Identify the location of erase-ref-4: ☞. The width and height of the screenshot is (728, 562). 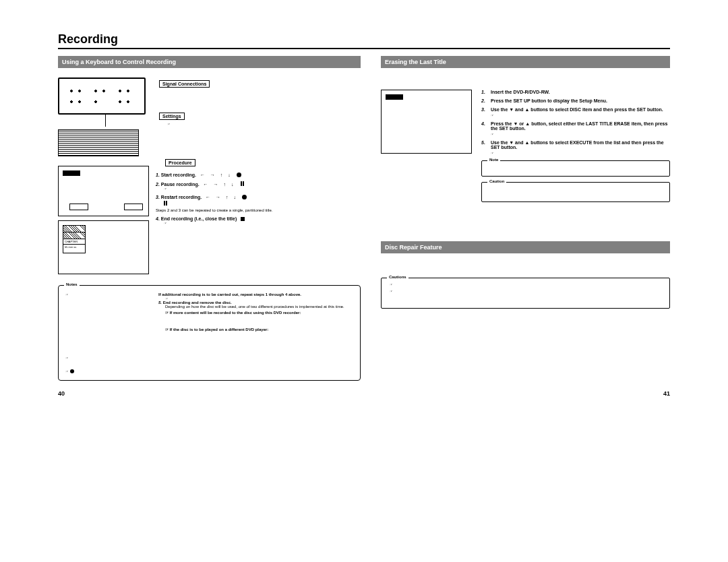
(580, 134).